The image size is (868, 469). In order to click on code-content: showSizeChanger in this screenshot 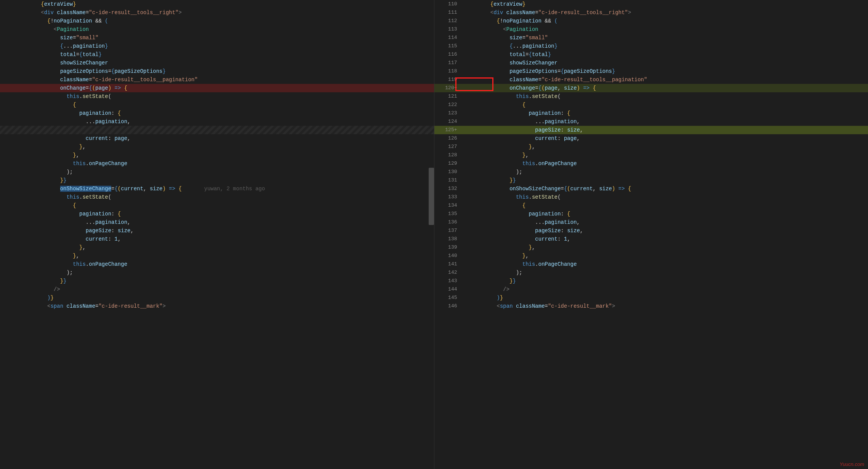, I will do `click(667, 63)`.